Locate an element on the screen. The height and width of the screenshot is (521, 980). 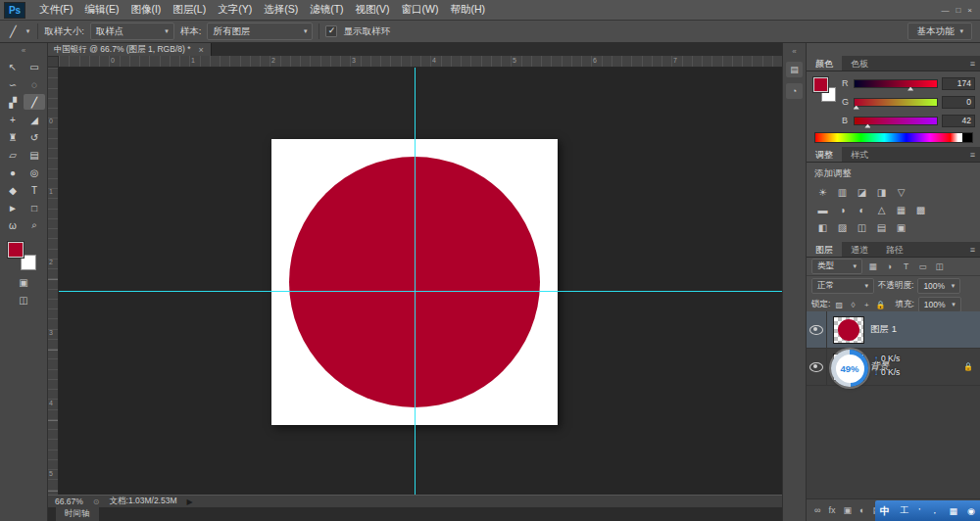
tab-color: 颜色 is located at coordinates (824, 63).